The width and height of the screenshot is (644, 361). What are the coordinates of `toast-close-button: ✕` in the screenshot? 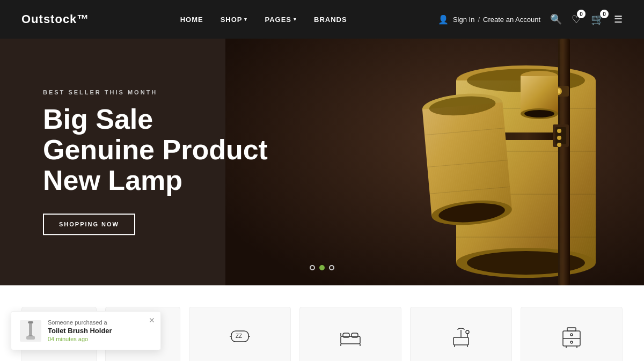 It's located at (152, 320).